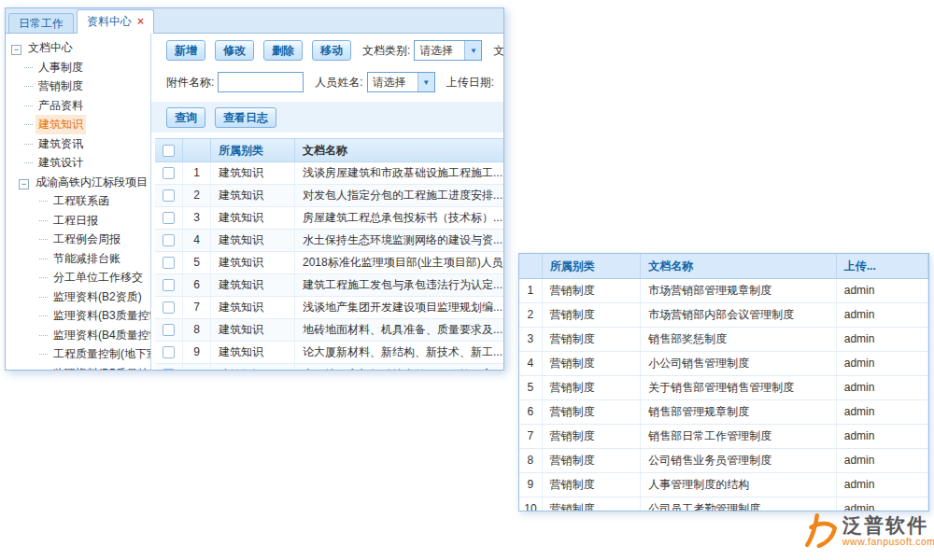 This screenshot has height=560, width=934. What do you see at coordinates (531, 340) in the screenshot?
I see `row-index: 3` at bounding box center [531, 340].